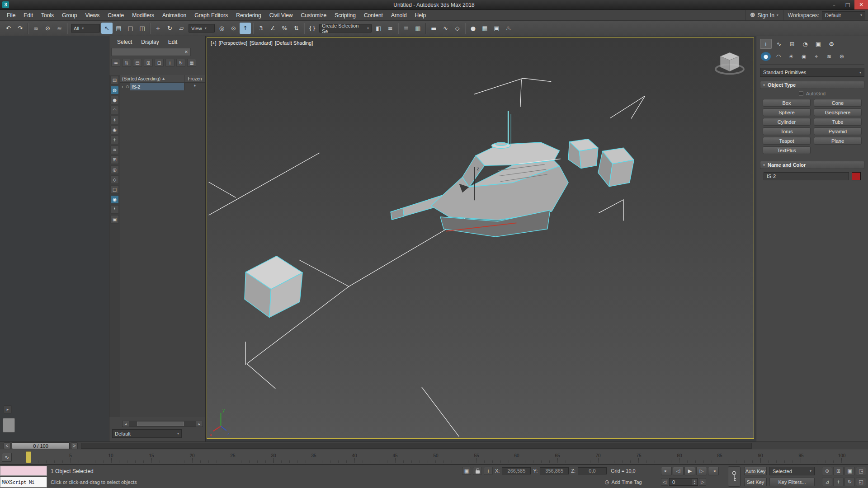 This screenshot has height=488, width=868. Describe the element at coordinates (74, 446) in the screenshot. I see `next-frame-button: >` at that location.